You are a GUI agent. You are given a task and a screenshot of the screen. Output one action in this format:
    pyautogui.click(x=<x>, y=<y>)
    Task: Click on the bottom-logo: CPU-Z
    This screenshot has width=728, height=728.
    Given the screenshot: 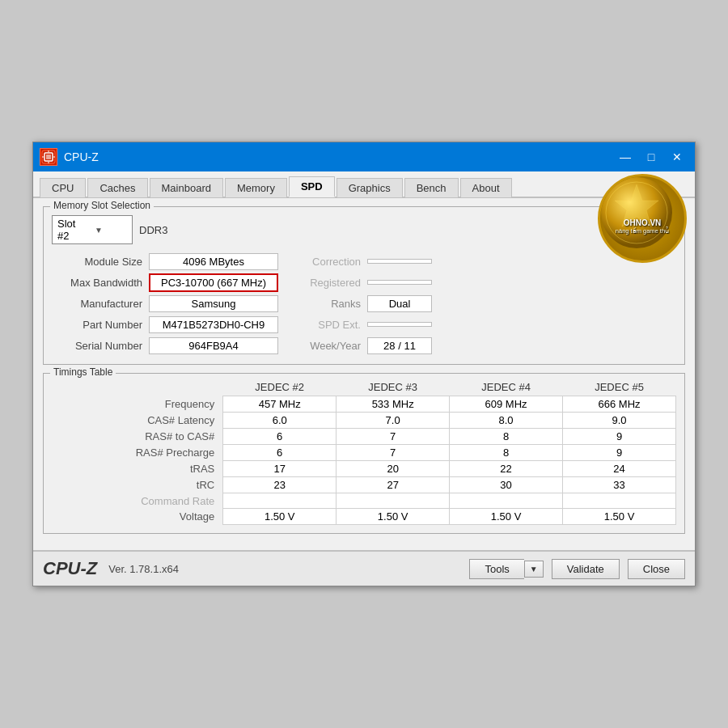 What is the action you would take?
    pyautogui.click(x=70, y=569)
    